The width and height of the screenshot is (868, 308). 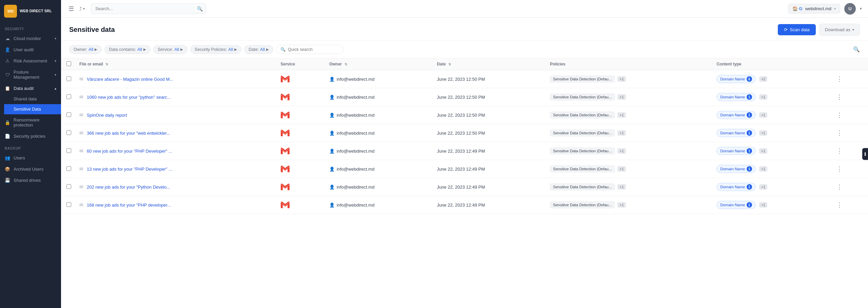 I want to click on sidebar-item-users: 👥 Users, so click(x=31, y=158).